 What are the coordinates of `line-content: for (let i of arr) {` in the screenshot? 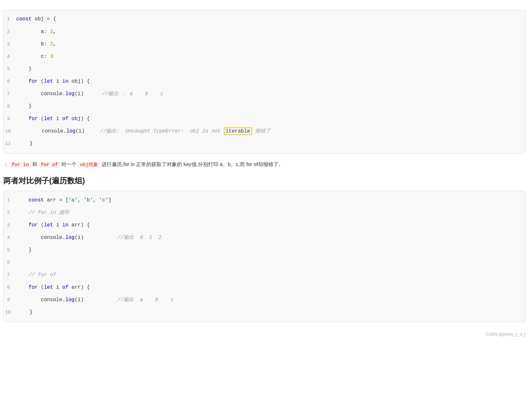 It's located at (270, 287).